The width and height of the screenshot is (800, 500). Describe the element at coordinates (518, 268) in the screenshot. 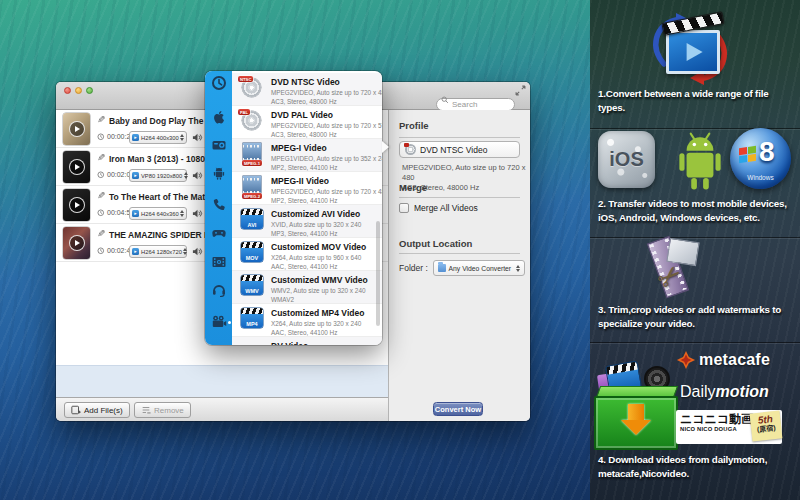

I see `stepper-arrows-icon` at that location.